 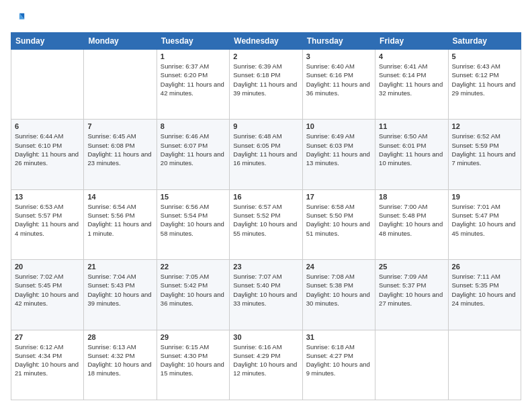 What do you see at coordinates (48, 154) in the screenshot?
I see `calendar-cell: 6Sunrise: 6:44 AMSunset: 6:10 PMDaylight…` at bounding box center [48, 154].